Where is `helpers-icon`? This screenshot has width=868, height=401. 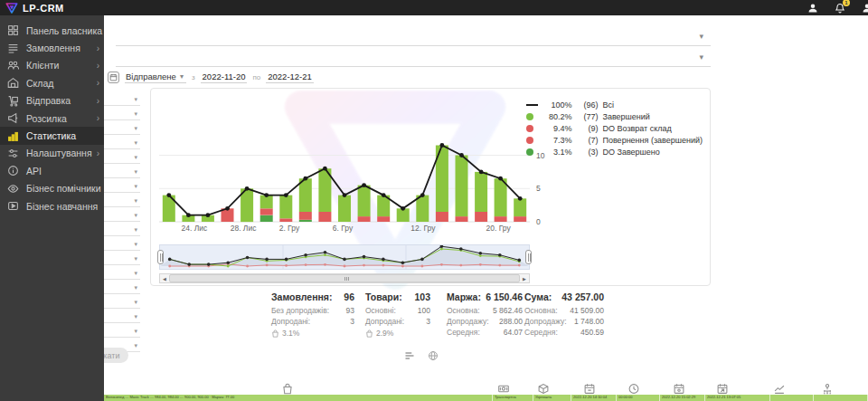
helpers-icon is located at coordinates (13, 188).